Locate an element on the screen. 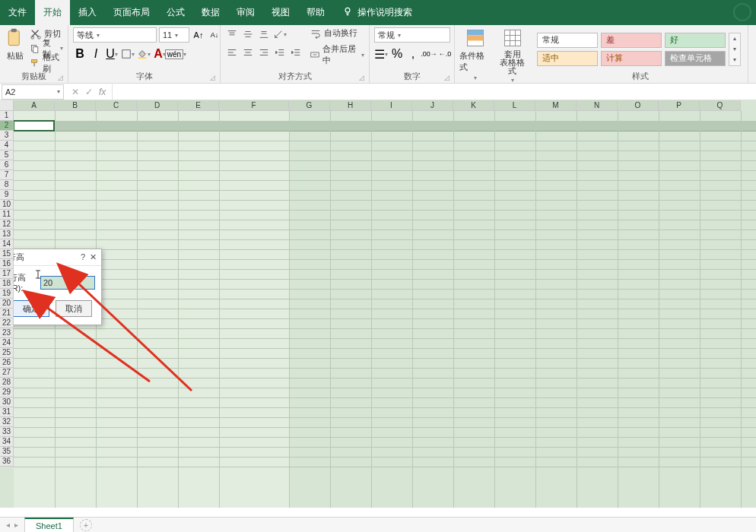  tab-file: 文件 is located at coordinates (17, 12).